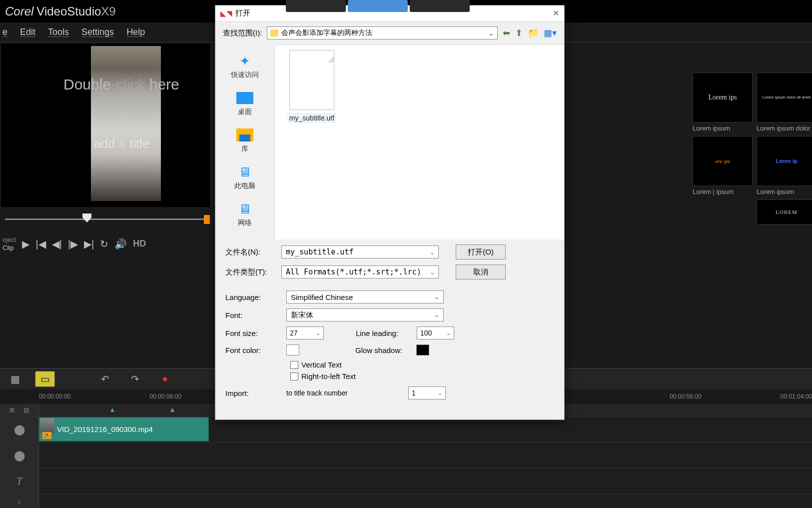 This screenshot has height=508, width=812. What do you see at coordinates (419, 142) in the screenshot?
I see `file-list: my_subtitle.utf` at bounding box center [419, 142].